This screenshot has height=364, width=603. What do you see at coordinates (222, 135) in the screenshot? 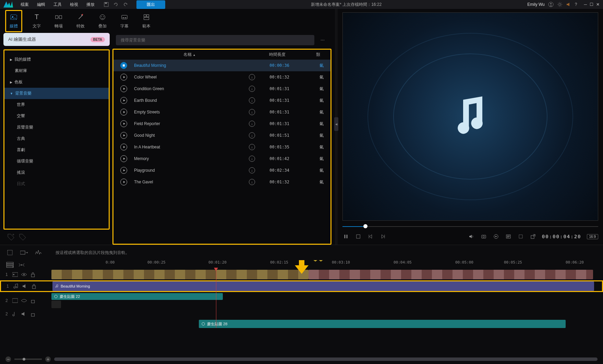
I see `track-row: Good Night↓00:01:51氣` at bounding box center [222, 135].